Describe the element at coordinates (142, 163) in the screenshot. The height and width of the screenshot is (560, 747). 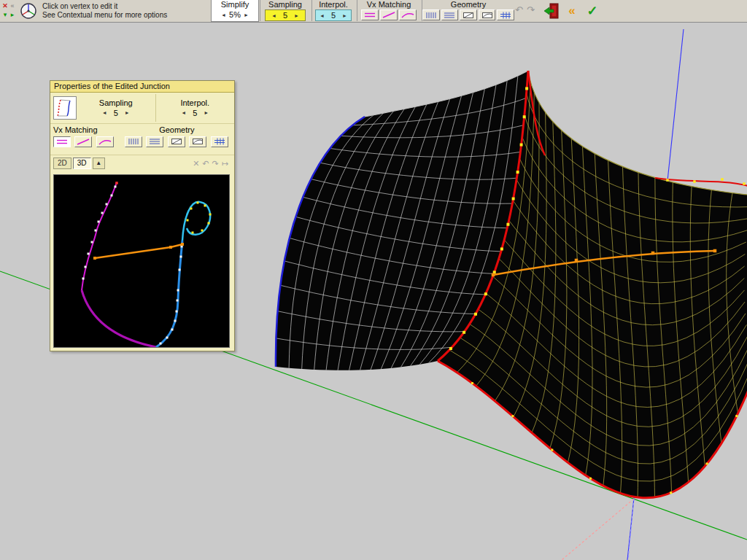
I see `panel-tab-row: 2D 3D ▲ ✕↶↷↦` at that location.